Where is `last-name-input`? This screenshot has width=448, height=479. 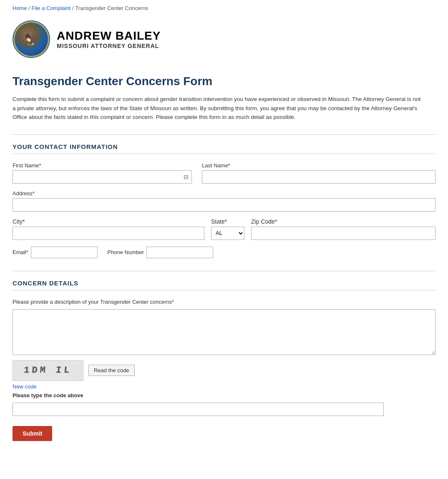
last-name-input is located at coordinates (319, 177).